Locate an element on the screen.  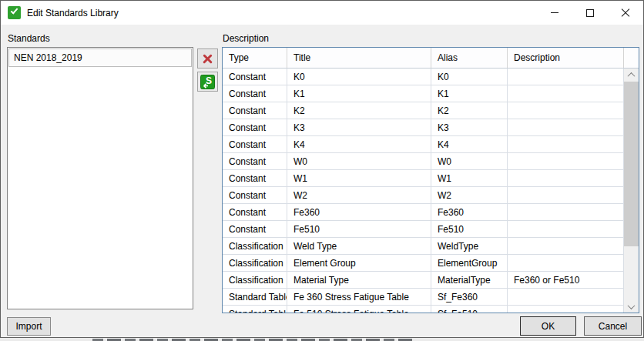
titlebar: Edit Standards Library is located at coordinates (322, 12).